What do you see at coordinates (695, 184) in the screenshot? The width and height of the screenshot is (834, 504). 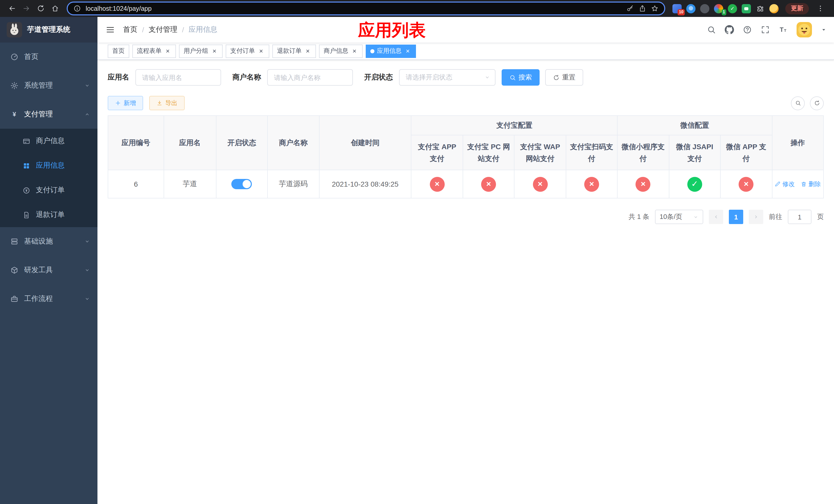 I see `wechat-jsapi-status-icon: ✓` at bounding box center [695, 184].